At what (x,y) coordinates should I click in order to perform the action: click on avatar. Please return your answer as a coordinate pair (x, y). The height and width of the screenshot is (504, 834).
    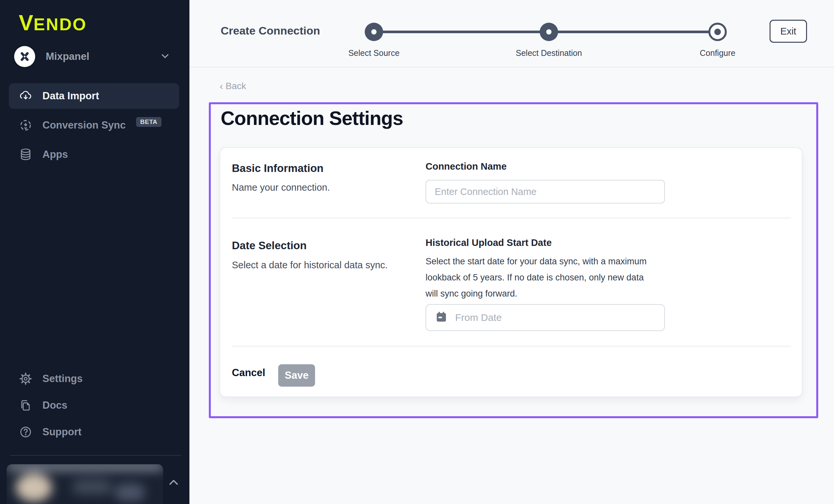
    Looking at the image, I should click on (34, 487).